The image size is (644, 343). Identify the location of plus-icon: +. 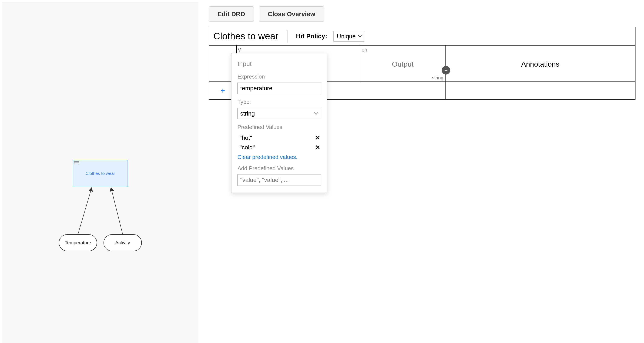
(446, 70).